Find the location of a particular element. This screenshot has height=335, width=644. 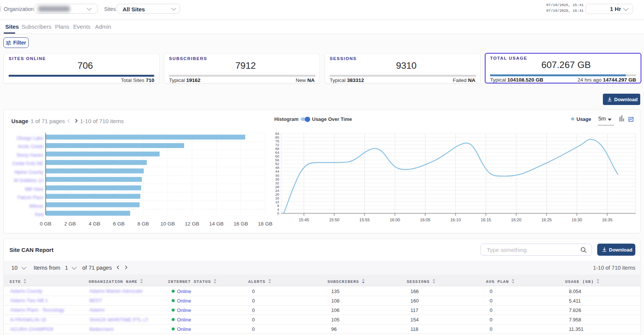

svg-text: 56 is located at coordinates (277, 160).